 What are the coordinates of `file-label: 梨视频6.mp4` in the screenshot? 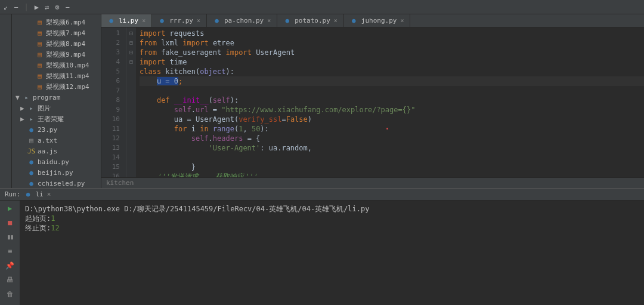 It's located at (66, 23).